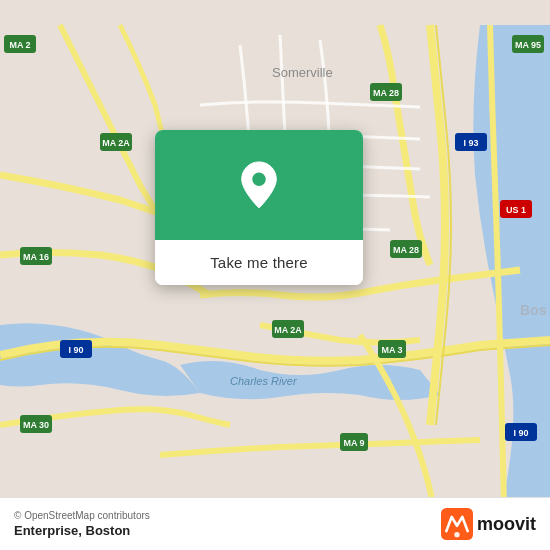 The image size is (550, 550). I want to click on location-popup: Take me there, so click(259, 208).